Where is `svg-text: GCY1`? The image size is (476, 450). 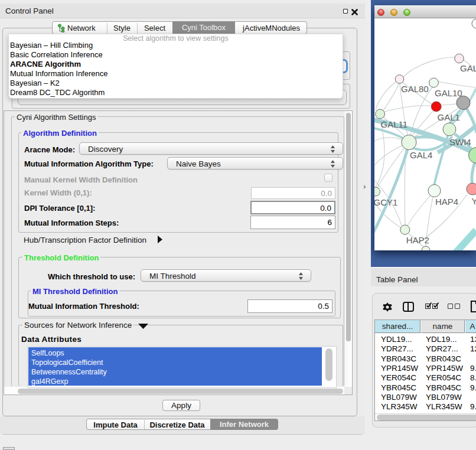 svg-text: GCY1 is located at coordinates (386, 202).